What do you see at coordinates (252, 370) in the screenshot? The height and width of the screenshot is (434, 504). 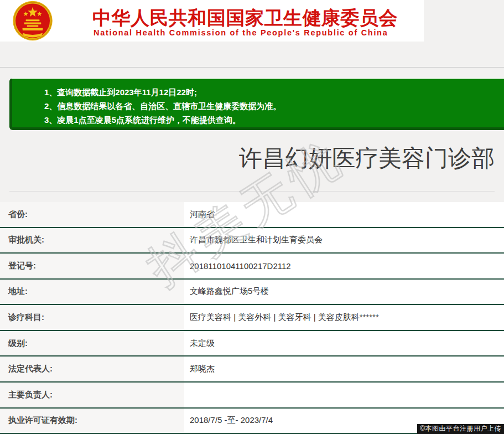 I see `table-row: 法定代表人: 郑晓杰` at bounding box center [252, 370].